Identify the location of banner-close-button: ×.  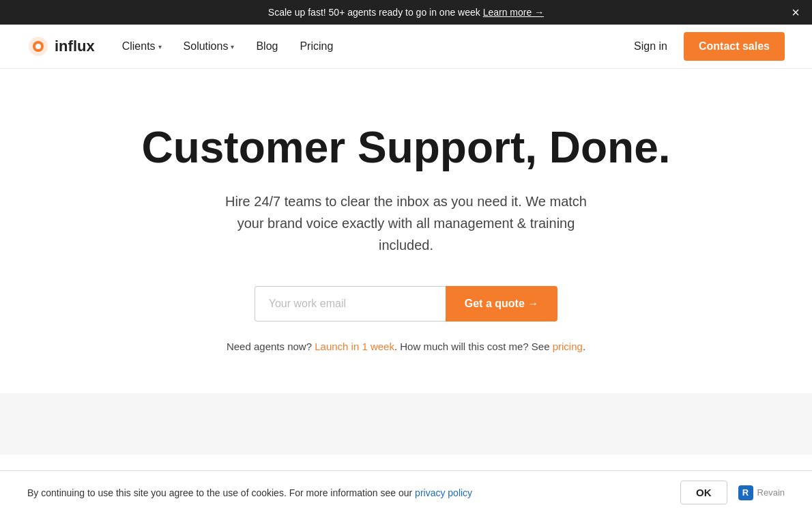
(796, 12).